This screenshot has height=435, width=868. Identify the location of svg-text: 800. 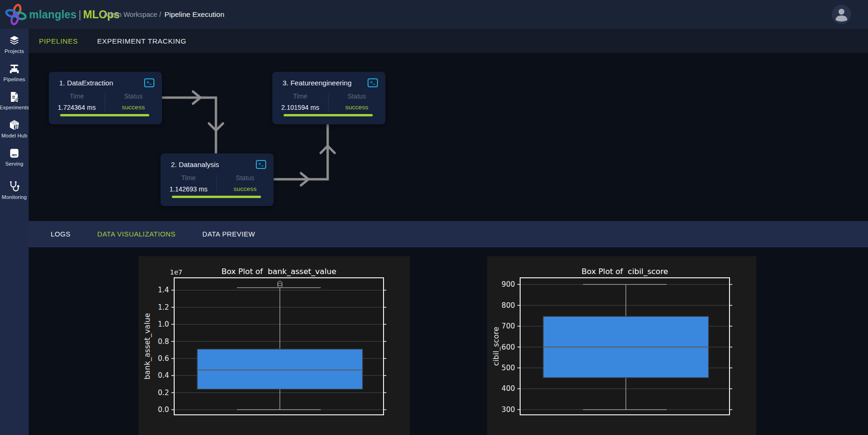
(508, 305).